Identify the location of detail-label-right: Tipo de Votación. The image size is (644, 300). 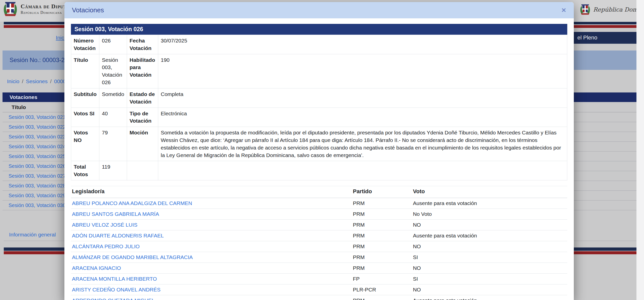
(143, 117).